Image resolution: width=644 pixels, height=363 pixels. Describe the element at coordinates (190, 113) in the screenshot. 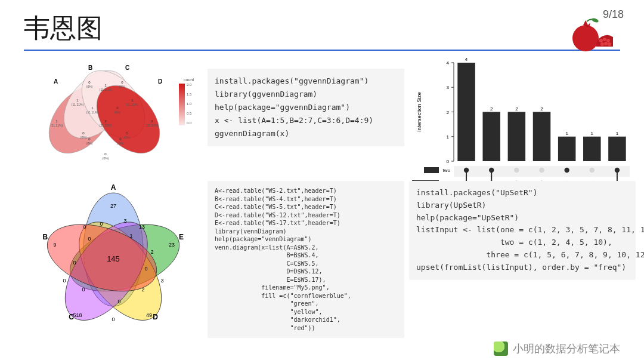

I see `svg-text: 0.5` at that location.